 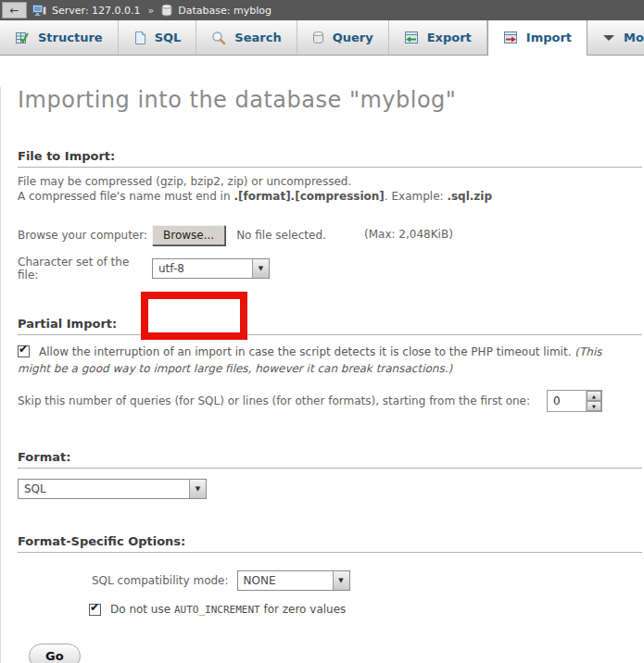 I want to click on auto-increment-row: ✔ Do not use AUTO_INCREMENT for zero val…, so click(x=367, y=609).